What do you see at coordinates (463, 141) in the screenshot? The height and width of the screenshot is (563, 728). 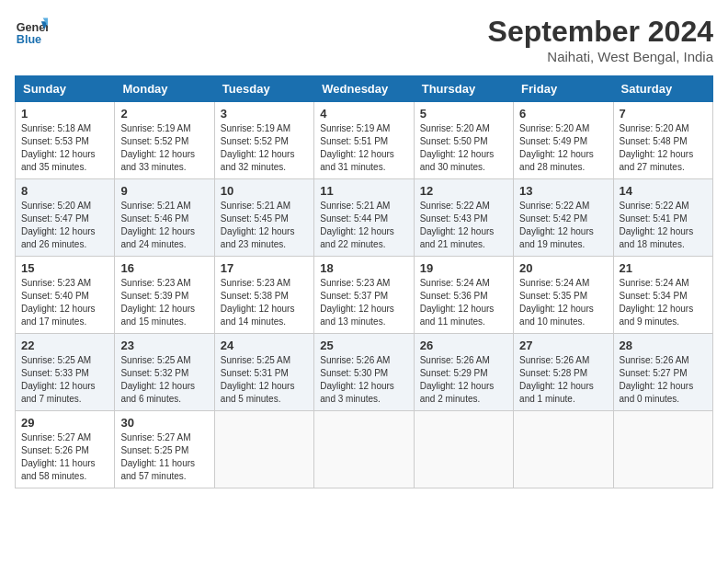 I see `day-cell-5: 5Sunrise: 5:20 AMSunset: 5:50 PMDaylight…` at bounding box center [463, 141].